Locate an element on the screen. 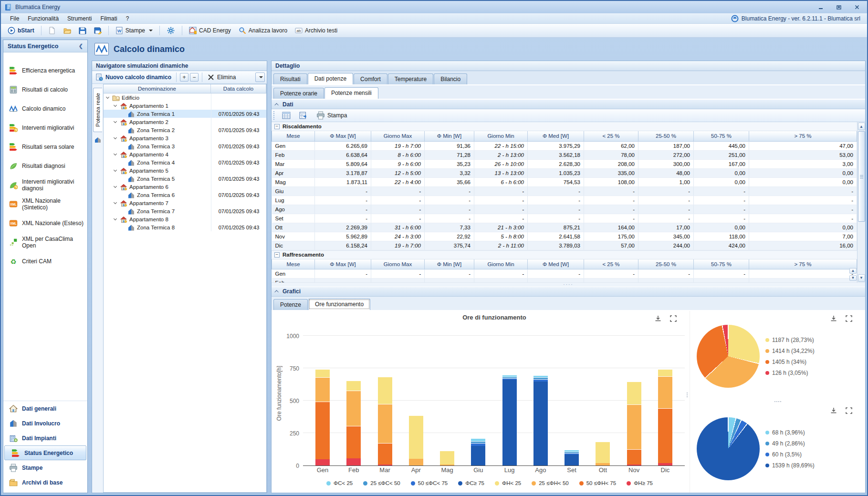 This screenshot has height=496, width=868. tree-row: Appartamento 5 is located at coordinates (185, 171).